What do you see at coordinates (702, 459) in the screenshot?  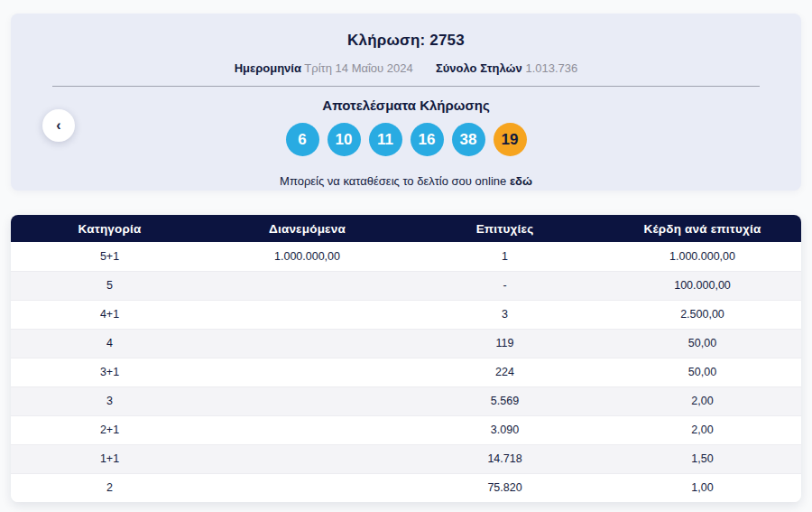 I see `cell-prize: 1,50` at bounding box center [702, 459].